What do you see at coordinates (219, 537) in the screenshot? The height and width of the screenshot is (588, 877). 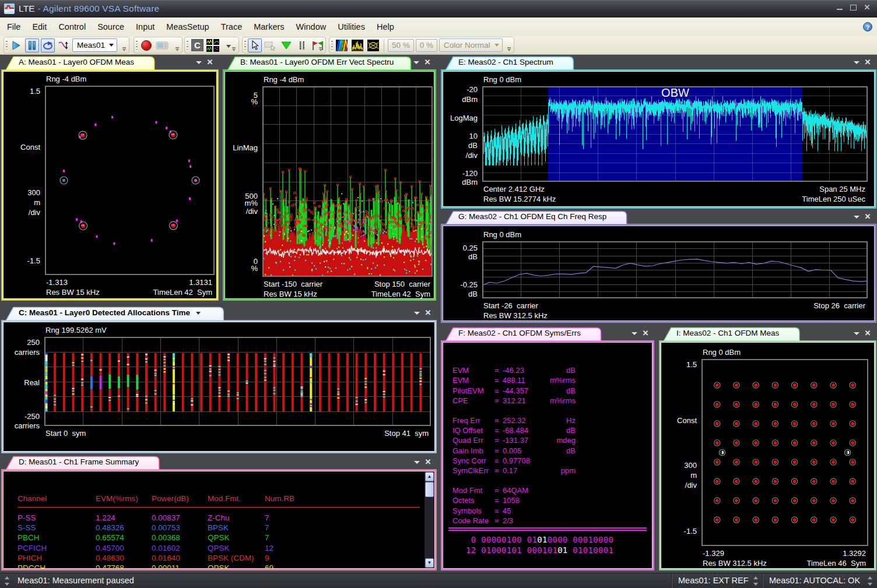 I see `table-cell: QPSK` at bounding box center [219, 537].